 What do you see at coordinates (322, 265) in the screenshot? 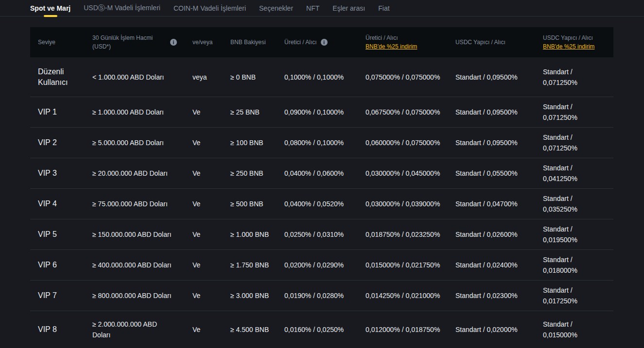
I see `table-row: VIP 6≥ 400.000.000 ABD DolarıVe≥ 1.750 B…` at bounding box center [322, 265].